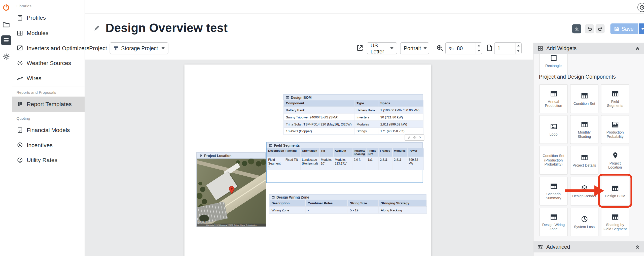 The height and width of the screenshot is (256, 644). What do you see at coordinates (38, 33) in the screenshot?
I see `sidebar-item-label: Modules` at bounding box center [38, 33].